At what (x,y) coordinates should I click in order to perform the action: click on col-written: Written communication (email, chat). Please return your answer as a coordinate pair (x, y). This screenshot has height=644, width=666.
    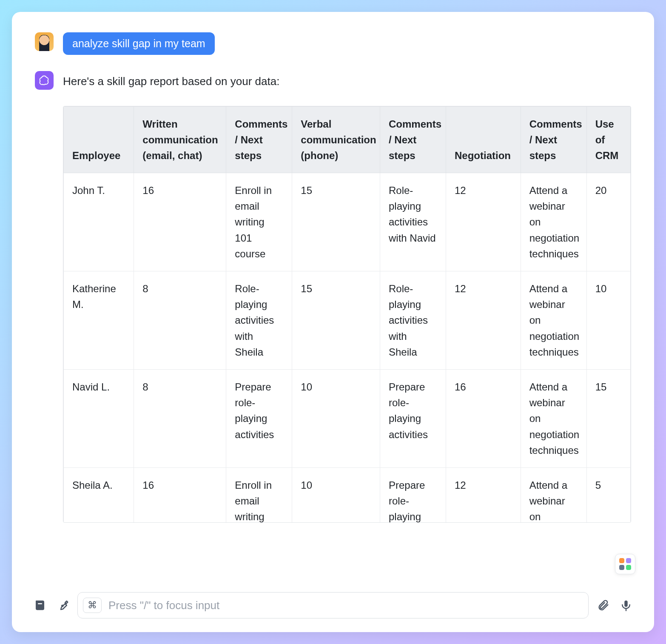
    Looking at the image, I should click on (180, 140).